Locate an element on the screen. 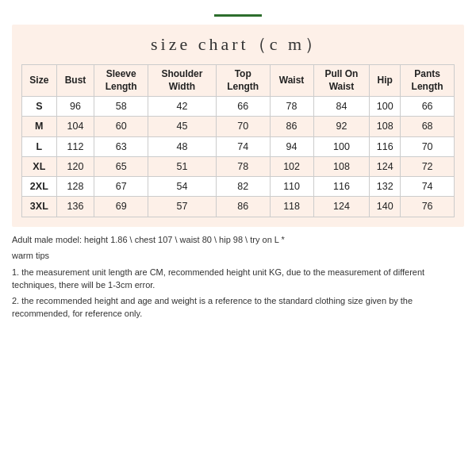  table-header-cell: Sleeve Length is located at coordinates (121, 81).